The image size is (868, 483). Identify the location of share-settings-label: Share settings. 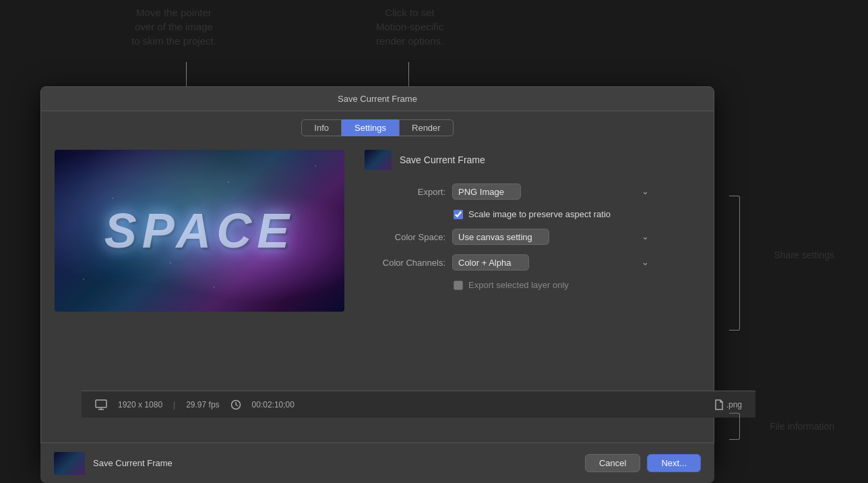
(805, 255).